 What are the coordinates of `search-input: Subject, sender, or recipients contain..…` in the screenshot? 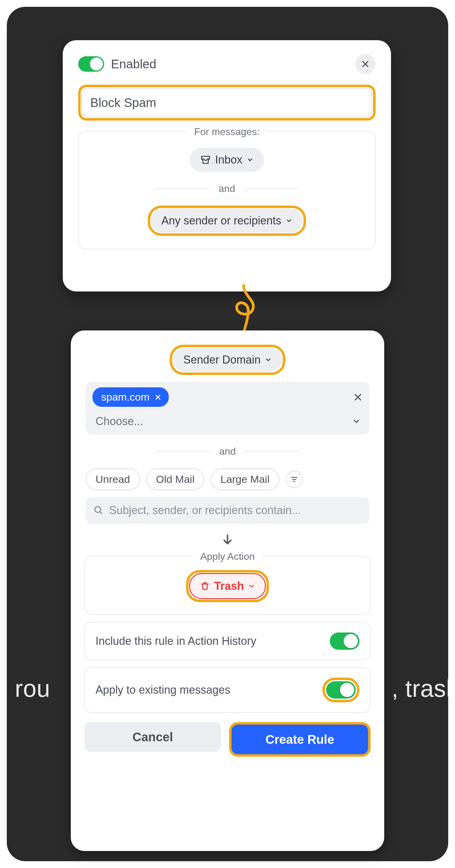 It's located at (228, 510).